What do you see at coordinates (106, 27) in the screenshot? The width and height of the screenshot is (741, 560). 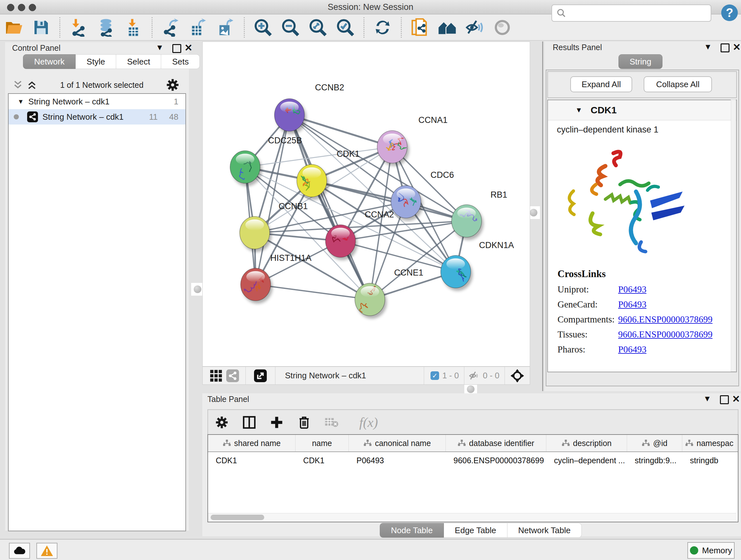 I see `import-network-from-database-button` at bounding box center [106, 27].